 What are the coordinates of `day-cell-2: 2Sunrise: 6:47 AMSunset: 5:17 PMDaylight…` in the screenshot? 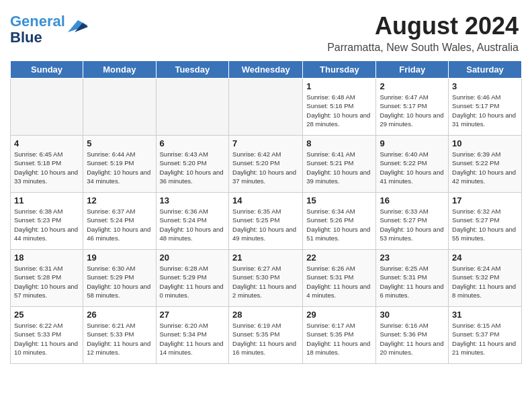 It's located at (412, 107).